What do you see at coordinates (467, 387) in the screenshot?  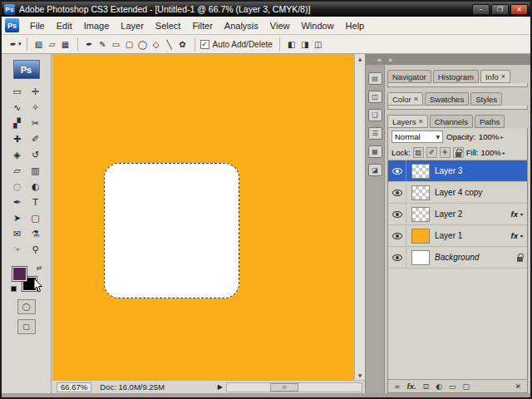 I see `new-layer-icon: ▢` at bounding box center [467, 387].